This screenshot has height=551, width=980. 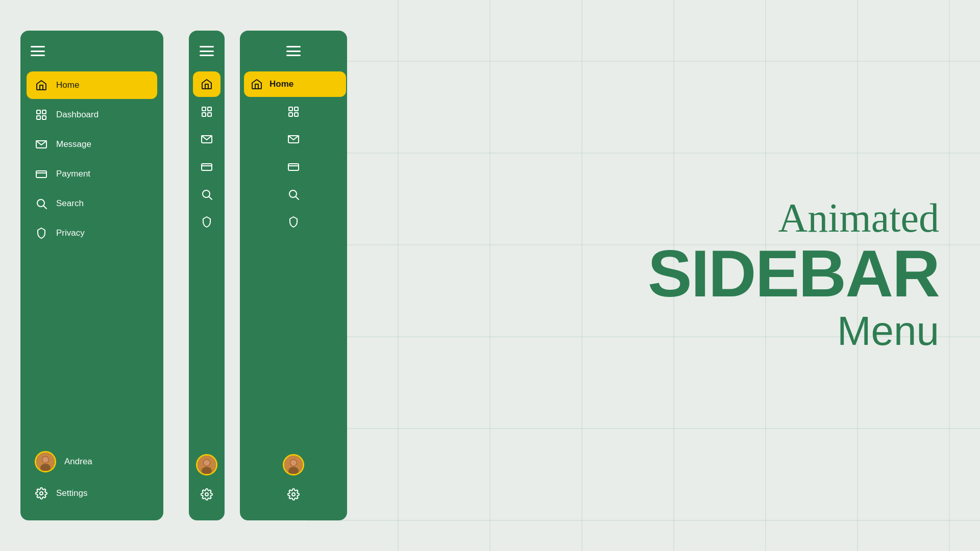 I want to click on payment-icon, so click(x=41, y=174).